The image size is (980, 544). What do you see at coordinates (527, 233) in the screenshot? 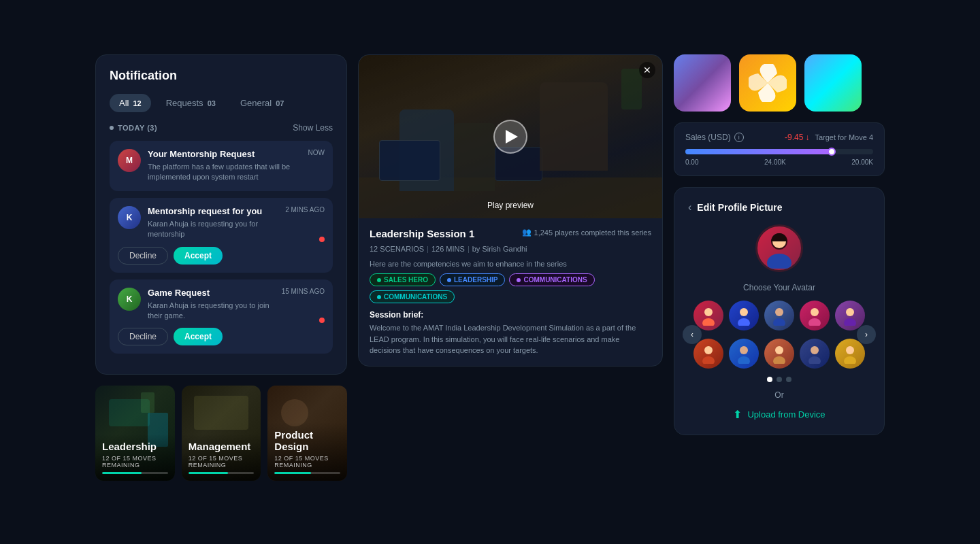
I see `players-icon: 👥` at bounding box center [527, 233].